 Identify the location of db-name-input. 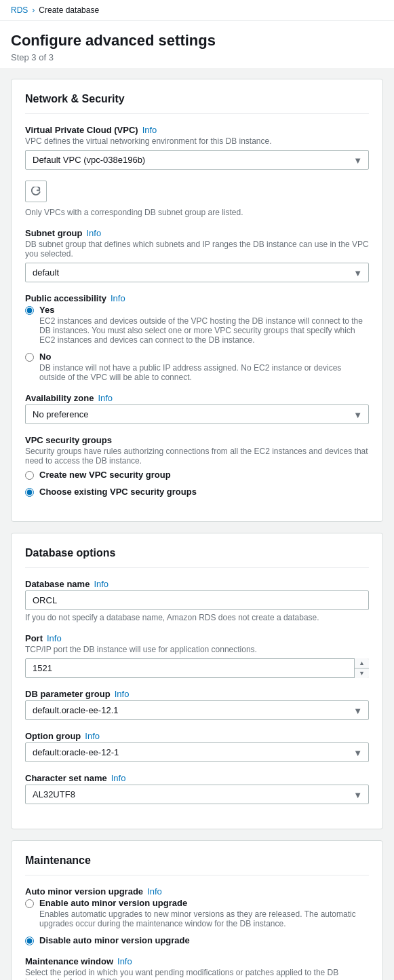
(197, 600).